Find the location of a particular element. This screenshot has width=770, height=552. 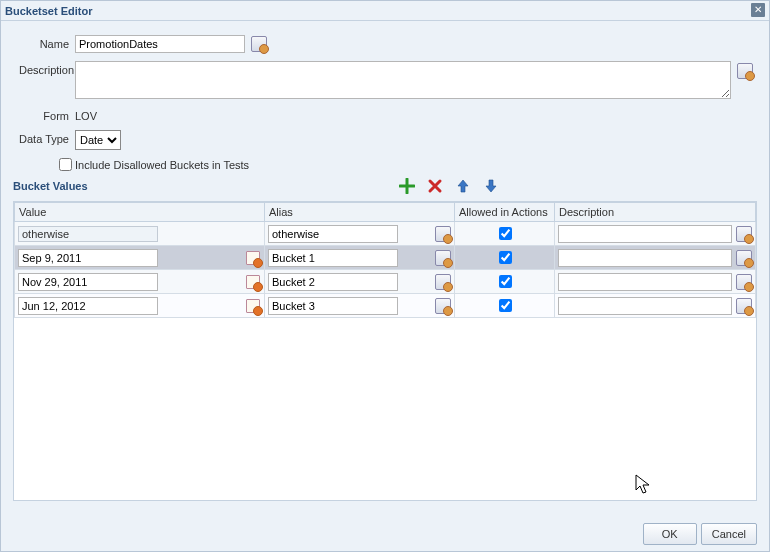

col-value: Value is located at coordinates (140, 212).